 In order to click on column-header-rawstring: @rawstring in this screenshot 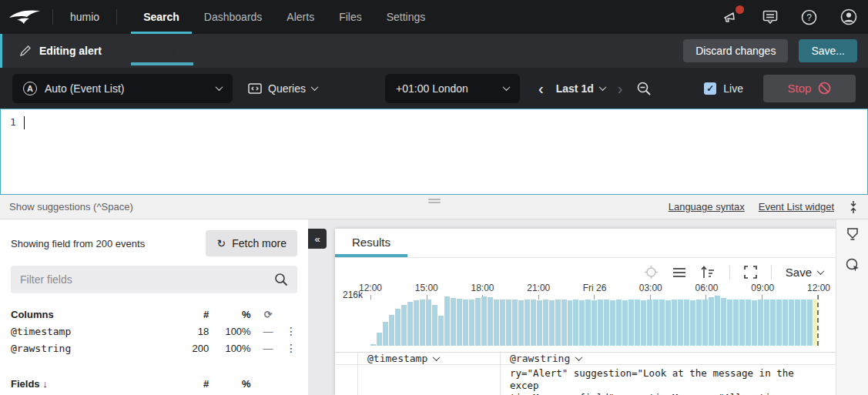, I will do `click(669, 359)`.